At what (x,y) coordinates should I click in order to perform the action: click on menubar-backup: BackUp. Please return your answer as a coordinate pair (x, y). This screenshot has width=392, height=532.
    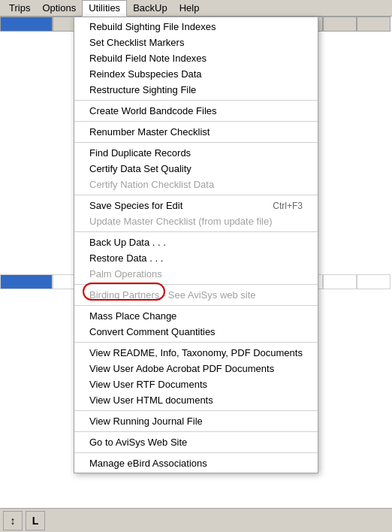
    Looking at the image, I should click on (150, 8).